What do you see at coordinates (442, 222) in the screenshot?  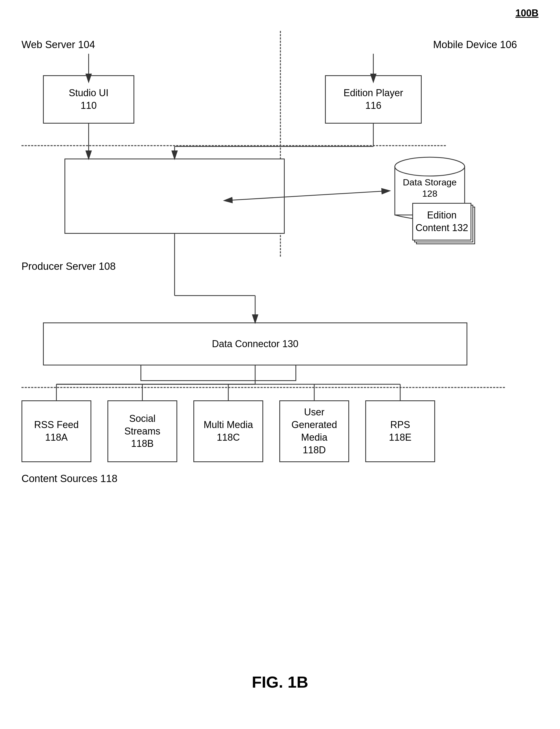 I see `edition-content-label: Edition Content 132` at bounding box center [442, 222].